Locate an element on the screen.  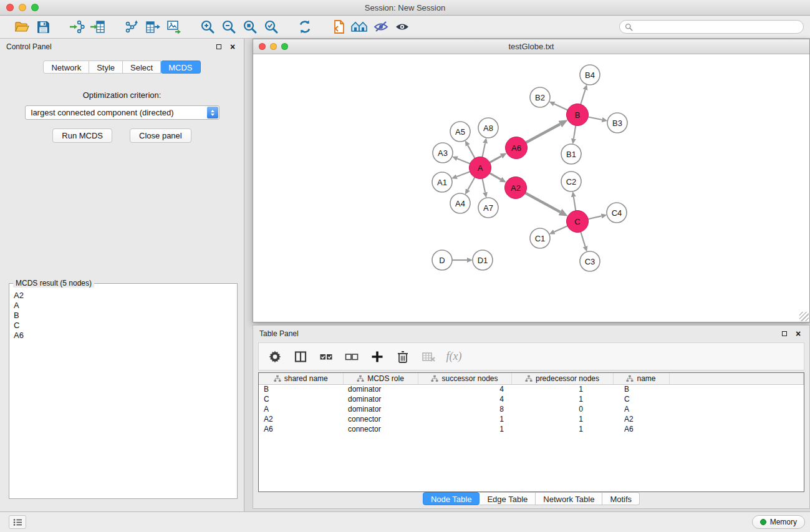
refresh-layout-button is located at coordinates (305, 27).